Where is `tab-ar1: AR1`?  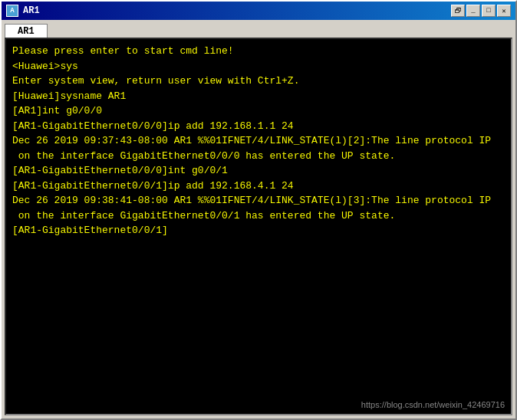 tab-ar1: AR1 is located at coordinates (26, 31).